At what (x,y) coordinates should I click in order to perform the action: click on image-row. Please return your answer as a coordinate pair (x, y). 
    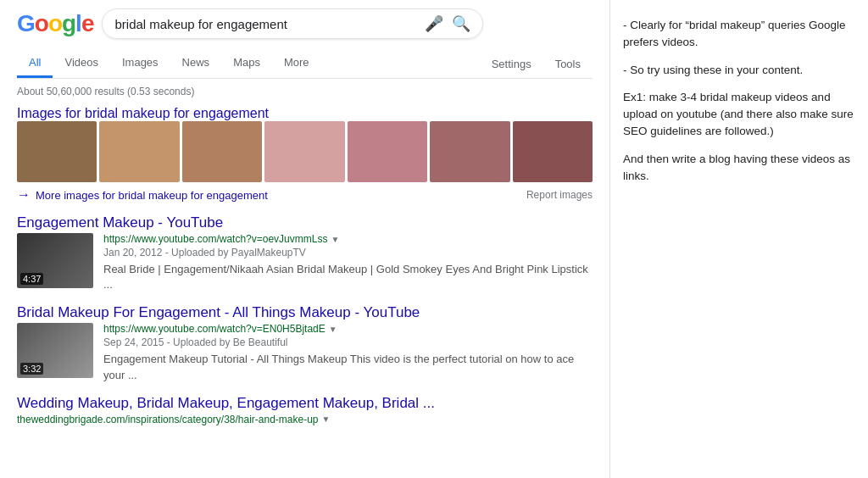
    Looking at the image, I should click on (305, 152).